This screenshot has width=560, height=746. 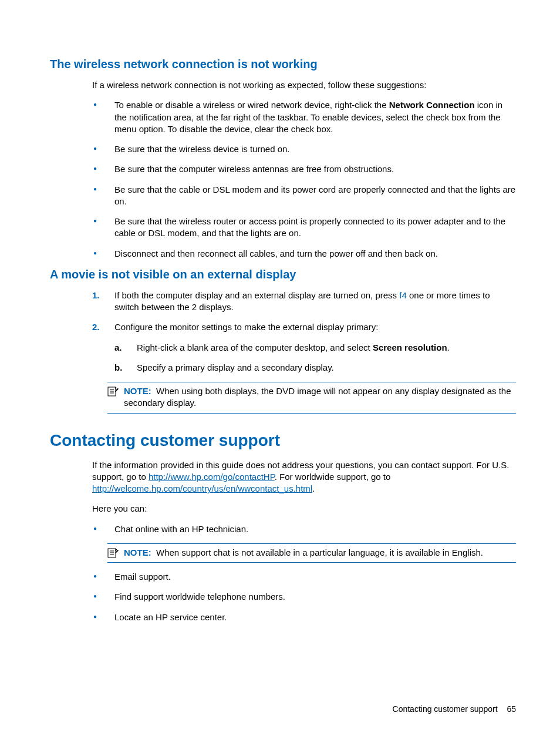 I want to click on page-number: 65, so click(x=511, y=709).